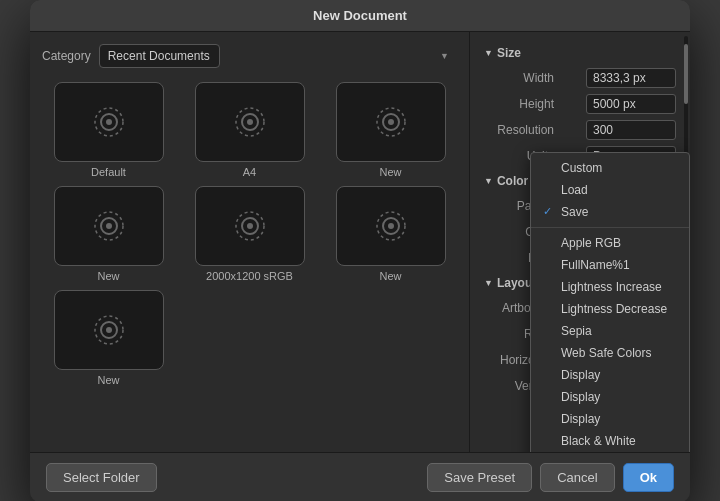 This screenshot has height=501, width=720. I want to click on dialog-title: New Document, so click(360, 16).